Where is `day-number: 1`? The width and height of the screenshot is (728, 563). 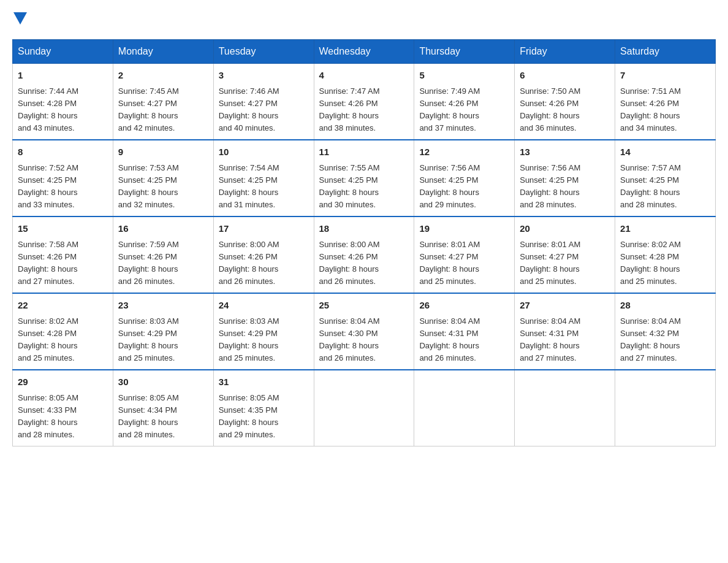 day-number: 1 is located at coordinates (63, 76).